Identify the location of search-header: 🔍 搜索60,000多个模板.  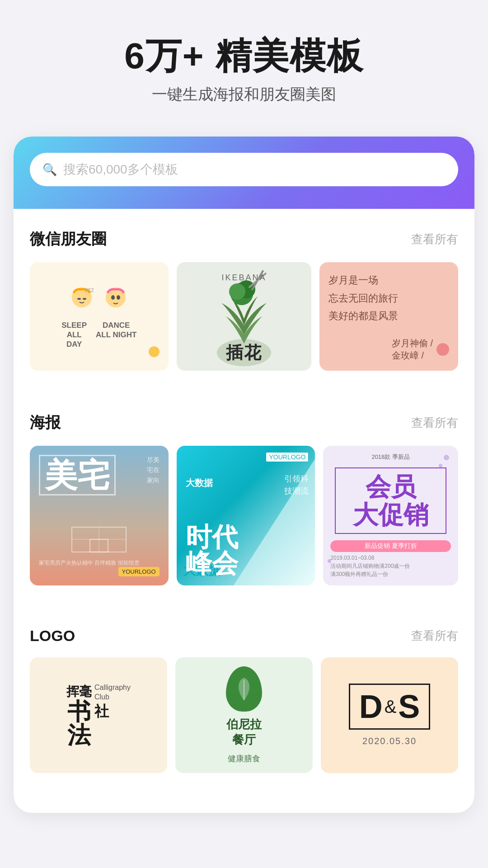
(244, 173).